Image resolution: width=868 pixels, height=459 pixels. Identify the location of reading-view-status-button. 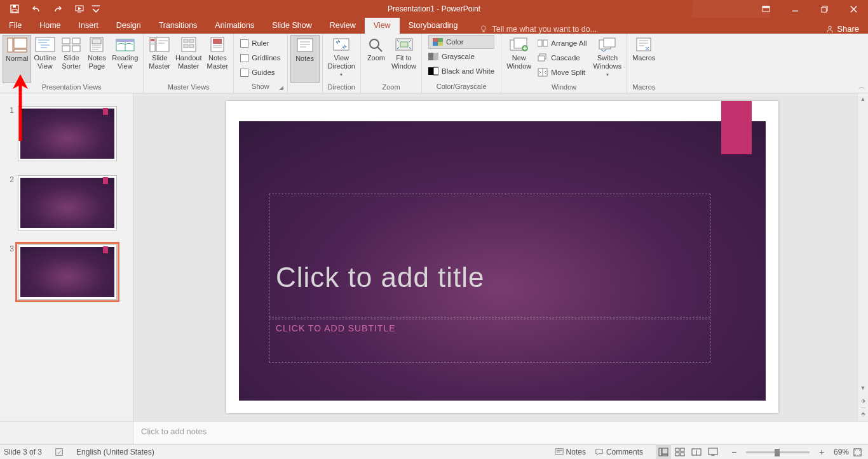
(696, 452).